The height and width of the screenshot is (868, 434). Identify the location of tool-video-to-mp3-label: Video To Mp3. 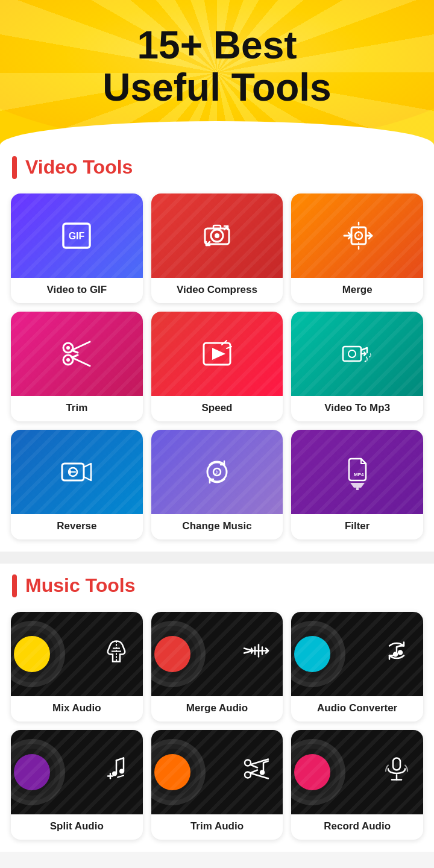
(357, 409).